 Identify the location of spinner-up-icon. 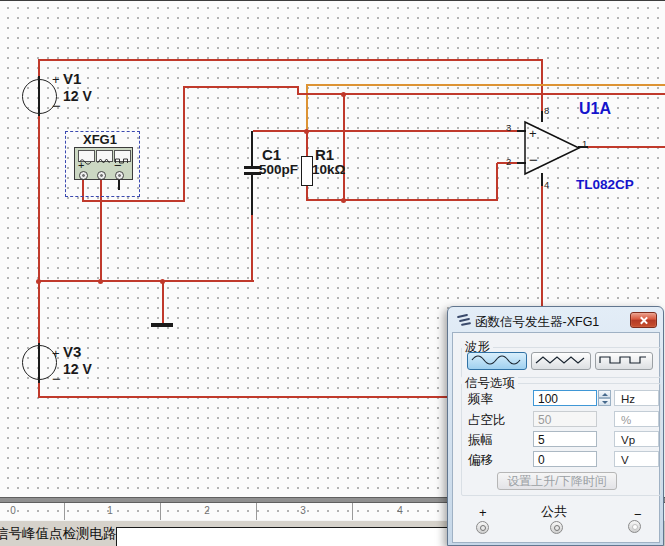
(605, 394).